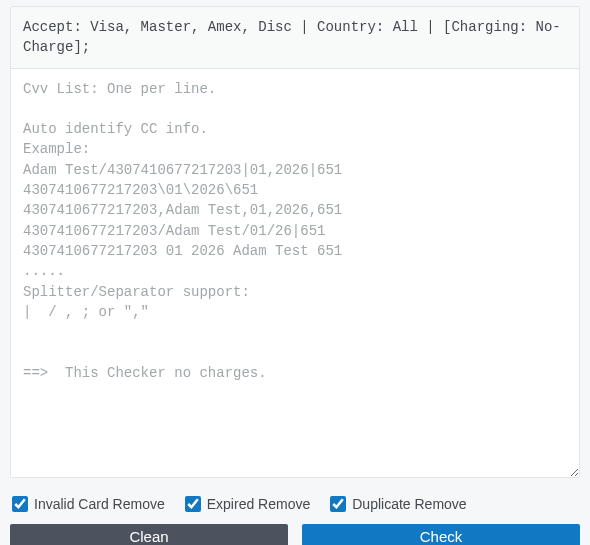 This screenshot has height=545, width=590. I want to click on checkbox-invalid-remove-label: Invalid Card Remove, so click(100, 504).